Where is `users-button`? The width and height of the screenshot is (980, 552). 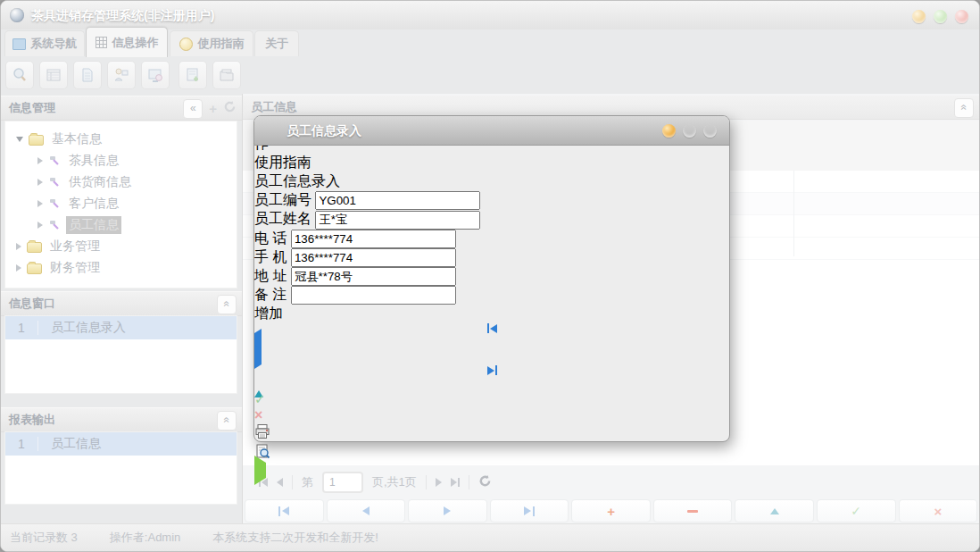 users-button is located at coordinates (121, 75).